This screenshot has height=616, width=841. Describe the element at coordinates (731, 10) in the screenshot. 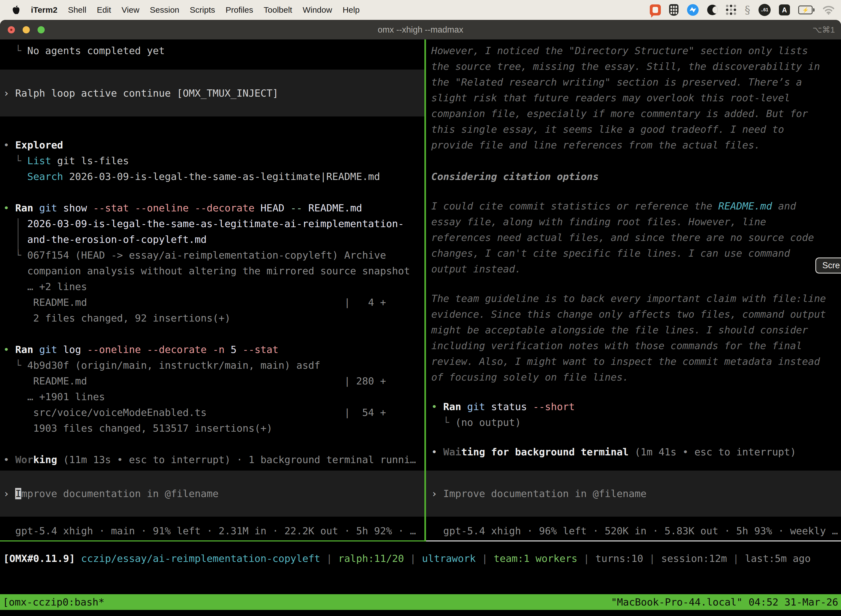

I see `dots-grid-icon` at that location.